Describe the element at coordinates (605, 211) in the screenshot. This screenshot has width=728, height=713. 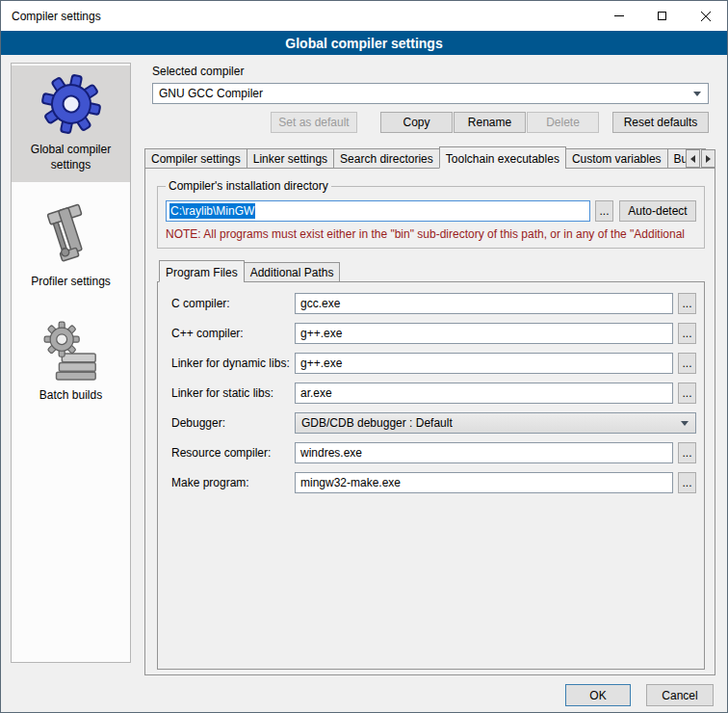
I see `installation-directory-browse-button: ...` at that location.